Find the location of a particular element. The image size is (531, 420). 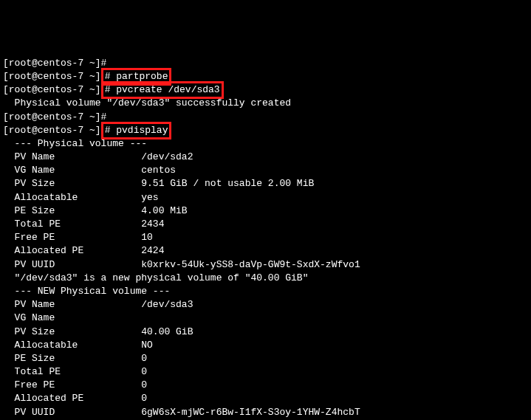

pv-name-row: PV Name /dev/sda3 is located at coordinates (266, 305).